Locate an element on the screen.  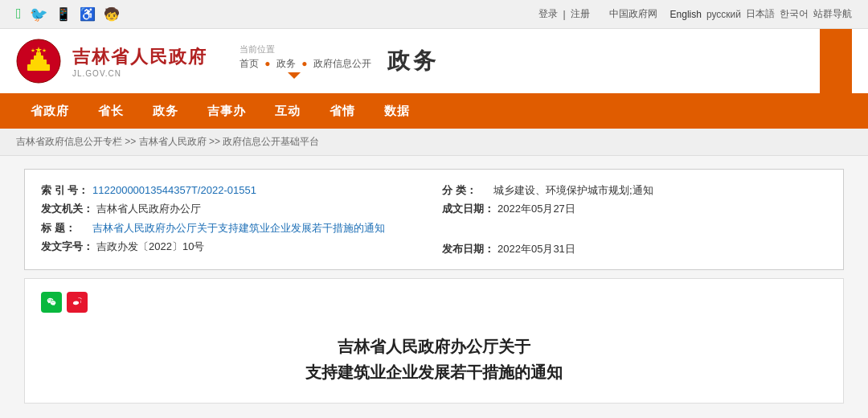
sitemap-link: 站群导航 is located at coordinates (833, 14).